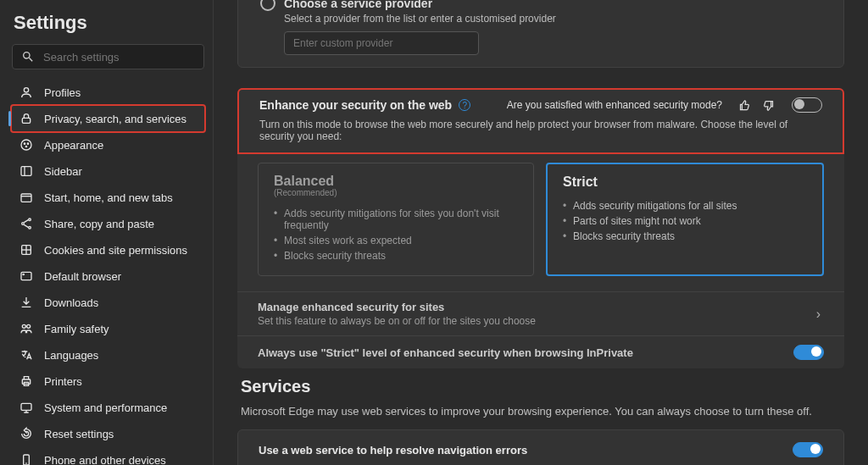 This screenshot has height=465, width=868. Describe the element at coordinates (541, 34) in the screenshot. I see `provider-card: Choose a service provider Select a provi…` at that location.